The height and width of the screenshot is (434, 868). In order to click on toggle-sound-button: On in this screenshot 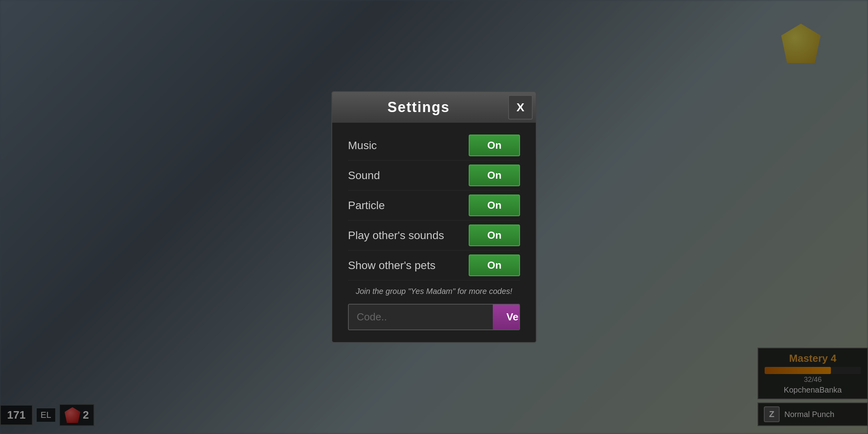, I will do `click(494, 175)`.